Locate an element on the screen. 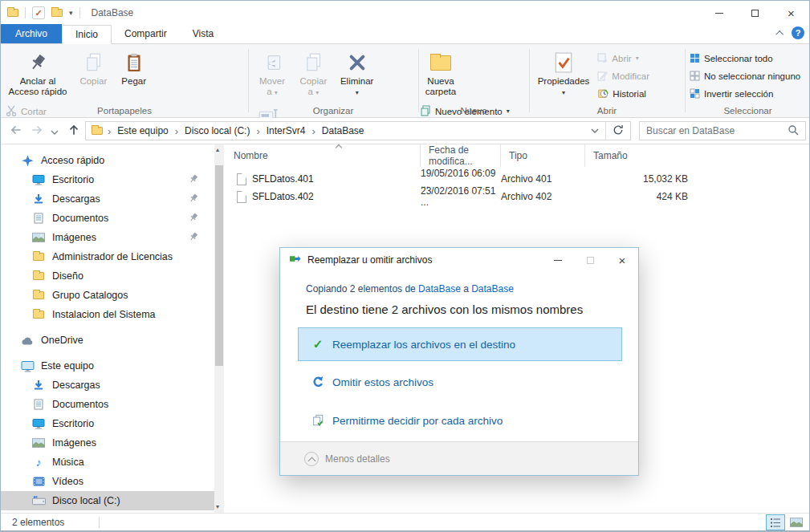 The height and width of the screenshot is (532, 810). close-button: × is located at coordinates (792, 13).